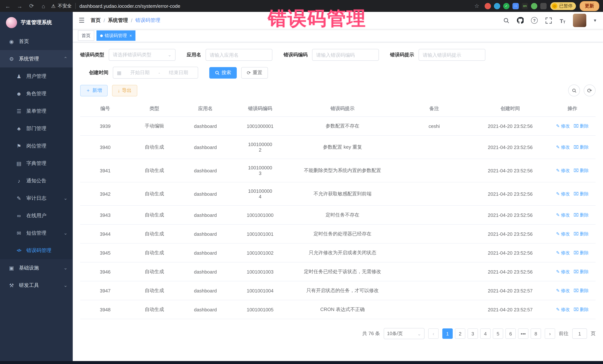 This screenshot has height=364, width=603. What do you see at coordinates (506, 6) in the screenshot?
I see `extension-green-check-icon: ✓` at bounding box center [506, 6].